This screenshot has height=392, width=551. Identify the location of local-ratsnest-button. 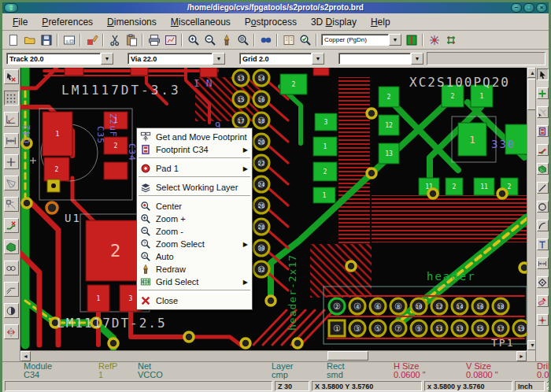
(543, 112).